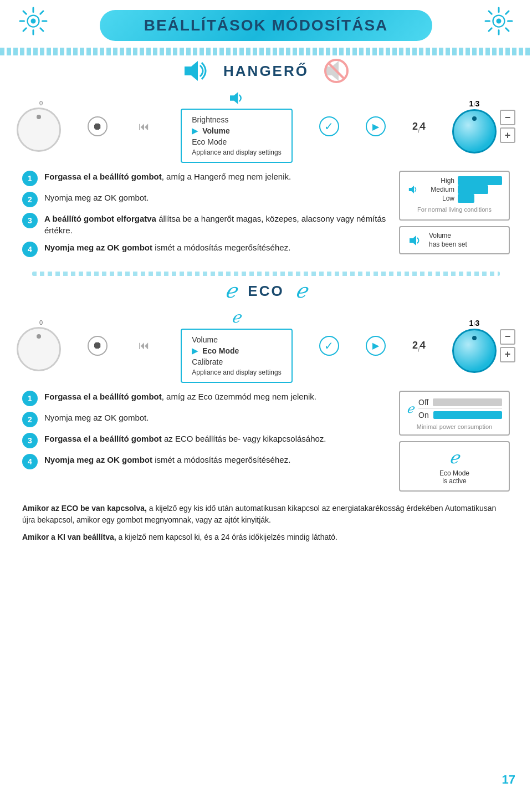 This screenshot has height=798, width=532. Describe the element at coordinates (463, 190) in the screenshot. I see `level-bars-area: High Medium Low` at that location.